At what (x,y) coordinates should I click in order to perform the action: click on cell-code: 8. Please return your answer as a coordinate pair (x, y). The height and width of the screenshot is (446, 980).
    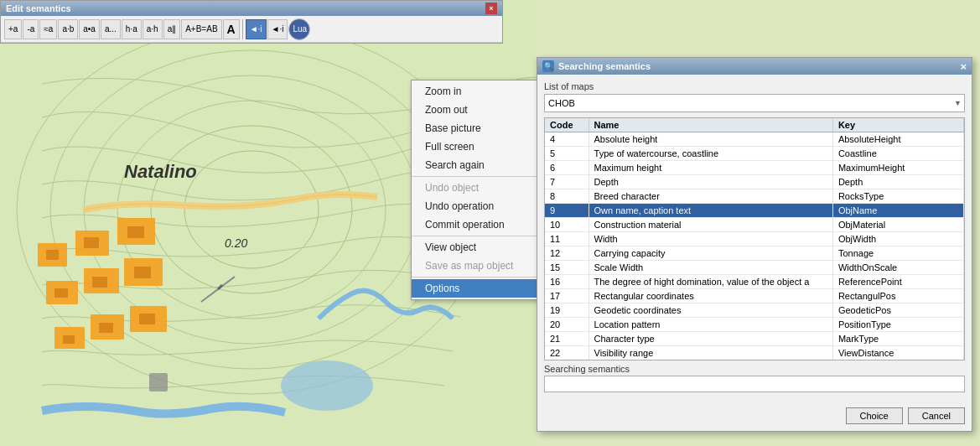
    Looking at the image, I should click on (567, 196).